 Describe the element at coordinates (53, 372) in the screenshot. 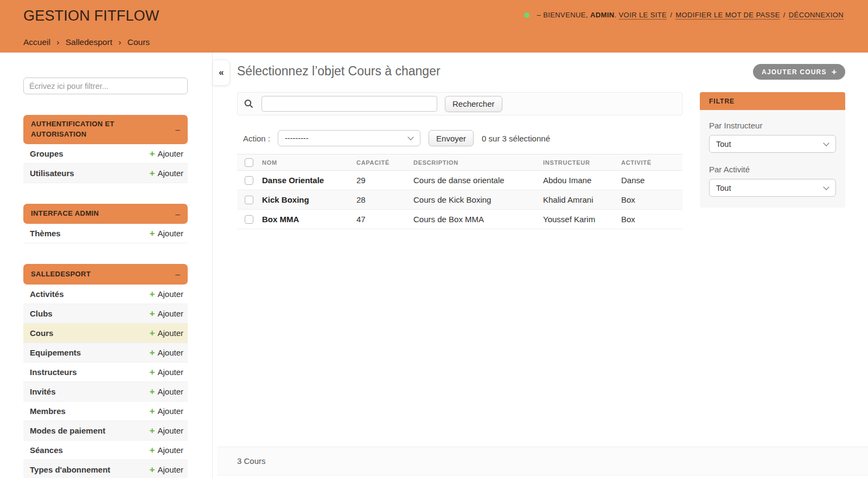

I see `model-link-instructeurs: Instructeurs` at that location.